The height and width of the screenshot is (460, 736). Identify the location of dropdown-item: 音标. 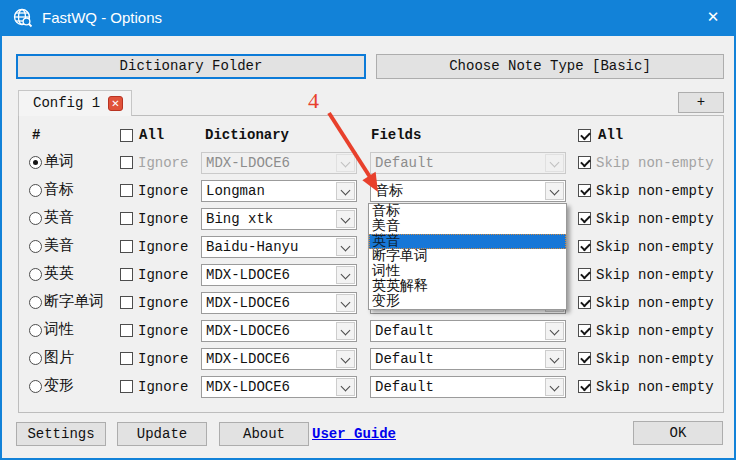
(468, 212).